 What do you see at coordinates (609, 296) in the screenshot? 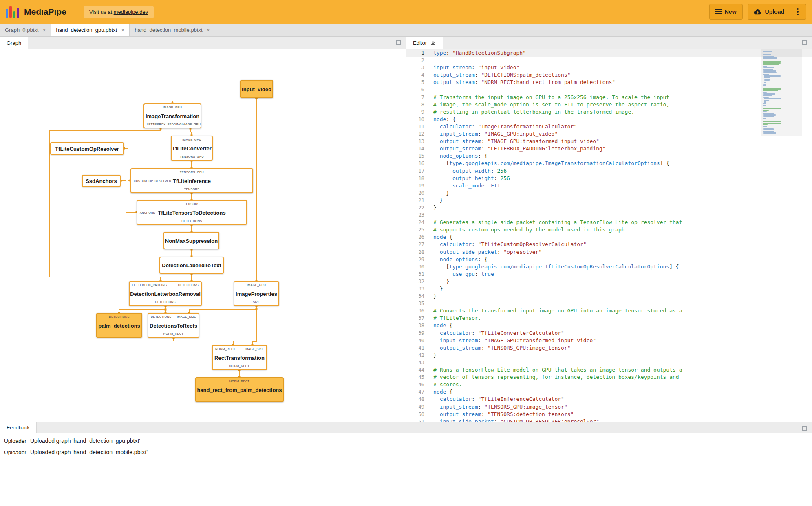
I see `editor-line: 34}` at bounding box center [609, 296].